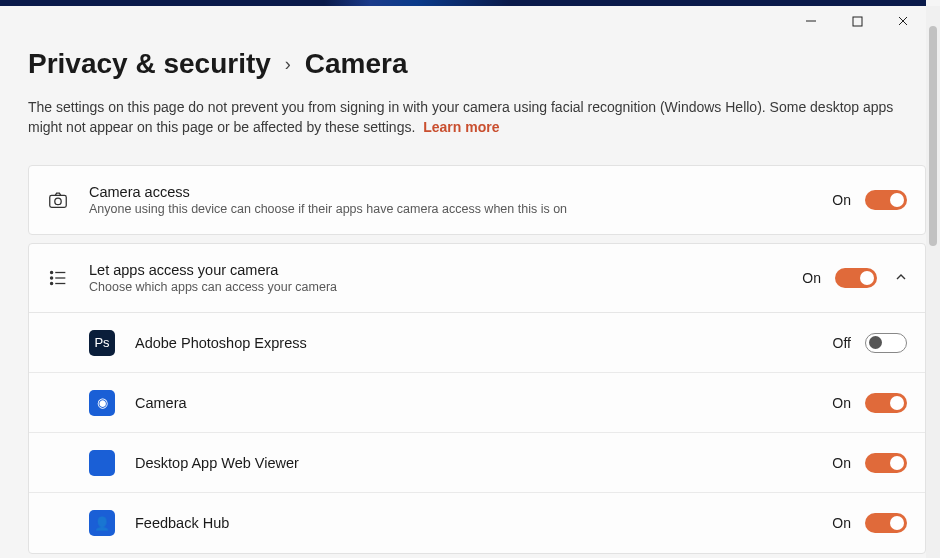 This screenshot has width=940, height=558. I want to click on app-icon: Ps, so click(102, 343).